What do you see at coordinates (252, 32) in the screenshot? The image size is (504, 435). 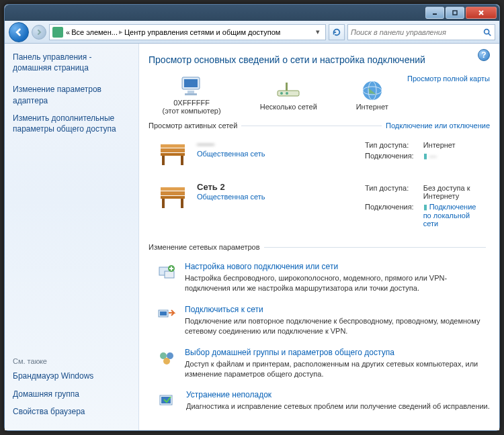 I see `addressbar: « Все элемен... ▸ Центр управления сетям…` at bounding box center [252, 32].